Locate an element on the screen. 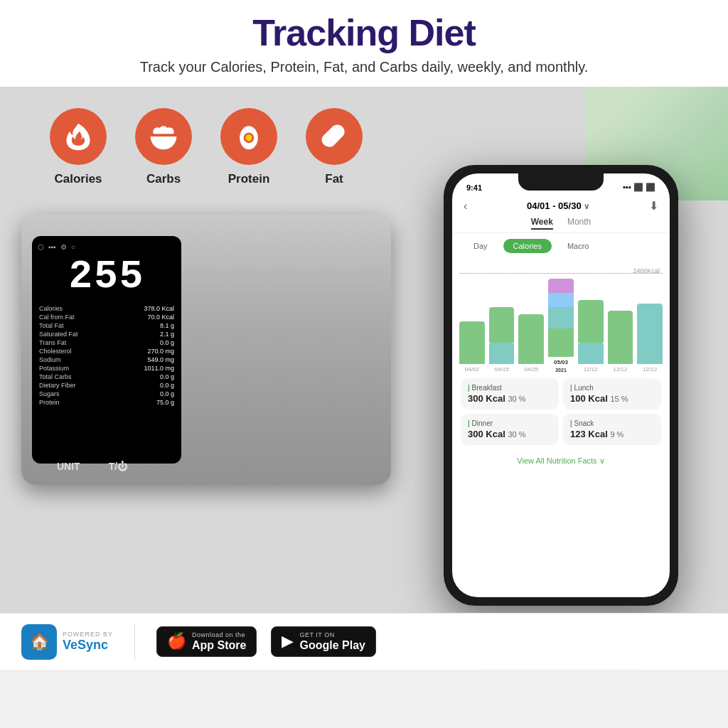 This screenshot has width=728, height=728. app-store-top-label: Download on the is located at coordinates (219, 635).